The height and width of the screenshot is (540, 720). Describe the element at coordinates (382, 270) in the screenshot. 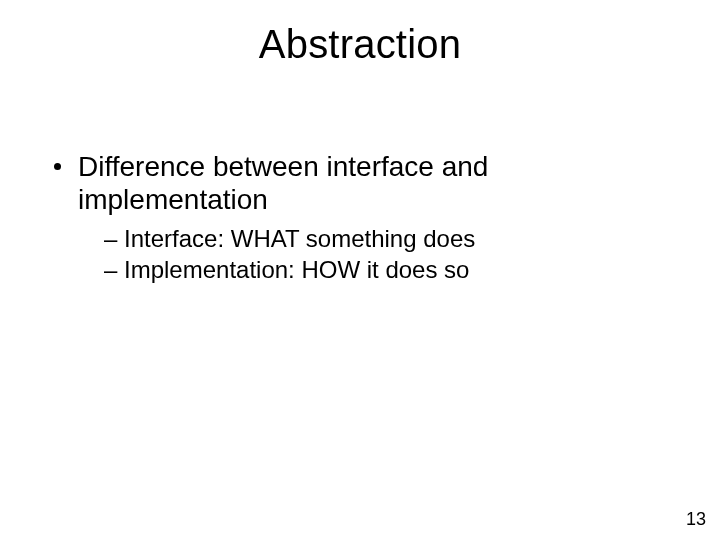

I see `bullet-level-2: – Implementation: HOW it does so` at that location.